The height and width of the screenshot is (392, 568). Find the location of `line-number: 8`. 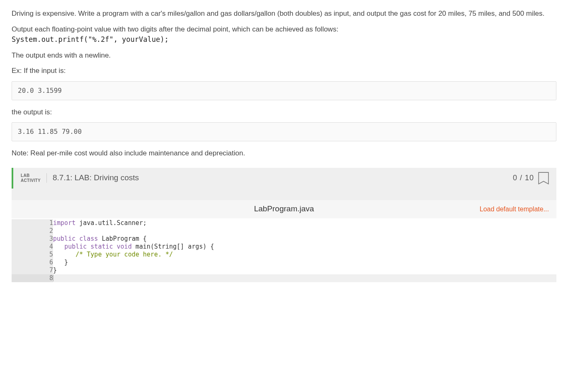

line-number: 8 is located at coordinates (32, 278).